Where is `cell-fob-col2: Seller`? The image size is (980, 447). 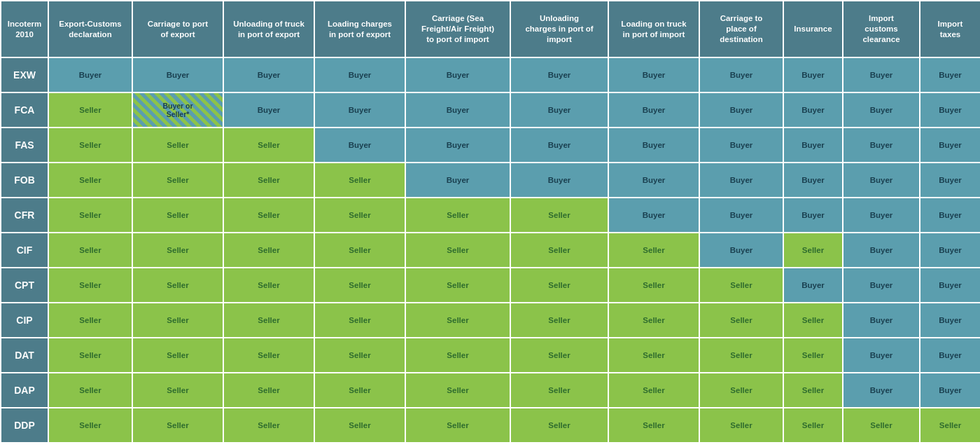
cell-fob-col2: Seller is located at coordinates (269, 180).